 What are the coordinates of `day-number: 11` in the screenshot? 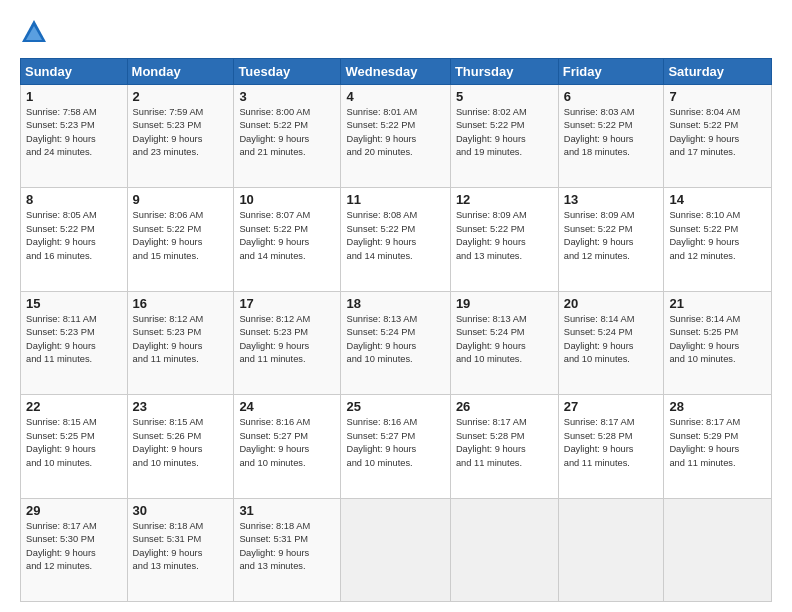 It's located at (395, 200).